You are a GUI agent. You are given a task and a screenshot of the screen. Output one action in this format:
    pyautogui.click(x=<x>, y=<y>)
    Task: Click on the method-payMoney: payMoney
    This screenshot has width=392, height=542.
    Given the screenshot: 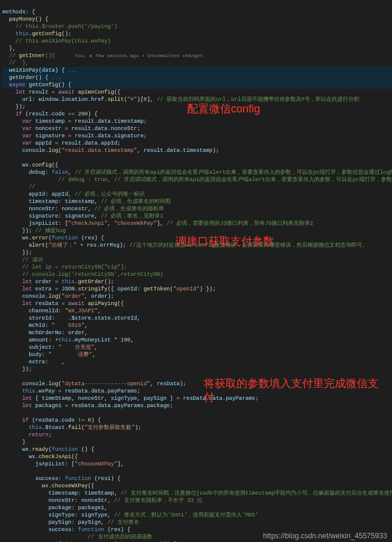 What is the action you would take?
    pyautogui.click(x=22, y=19)
    